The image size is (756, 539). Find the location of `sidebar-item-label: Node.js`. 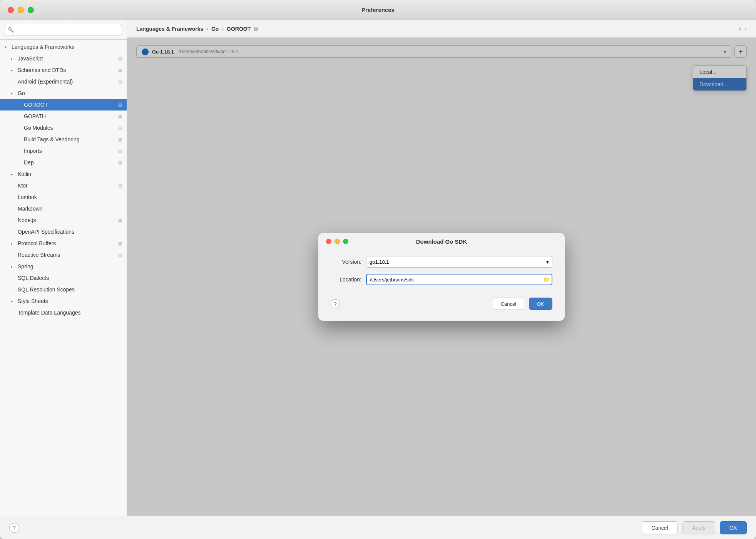

sidebar-item-label: Node.js is located at coordinates (67, 220).